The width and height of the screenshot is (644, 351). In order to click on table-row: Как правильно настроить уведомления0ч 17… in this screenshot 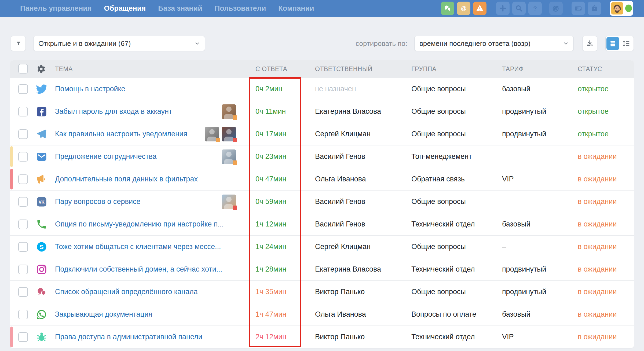, I will do `click(322, 134)`.